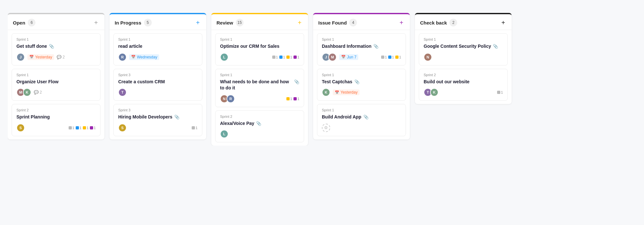  Describe the element at coordinates (326, 92) in the screenshot. I see `avatar-group: K` at that location.